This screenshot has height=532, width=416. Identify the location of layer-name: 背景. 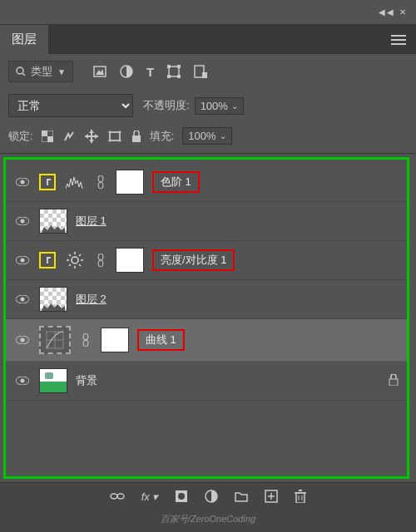
(87, 381).